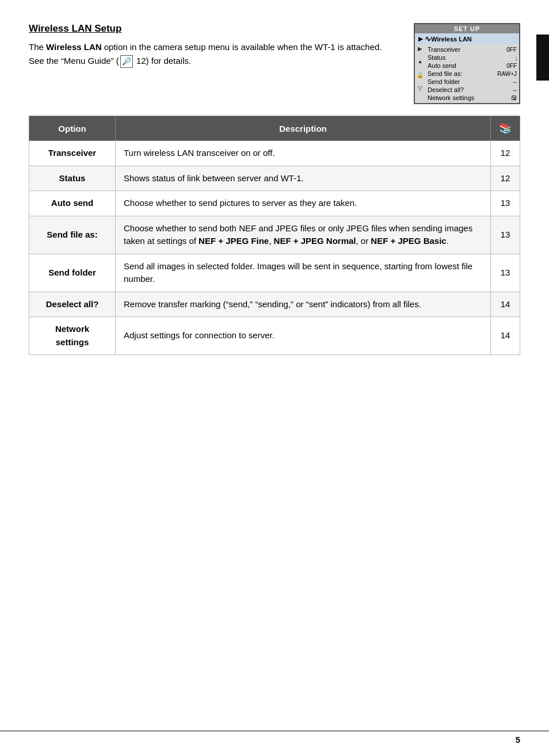 Image resolution: width=549 pixels, height=756 pixels. What do you see at coordinates (428, 39) in the screenshot?
I see `wireless-symbol-icon: ∿` at bounding box center [428, 39].